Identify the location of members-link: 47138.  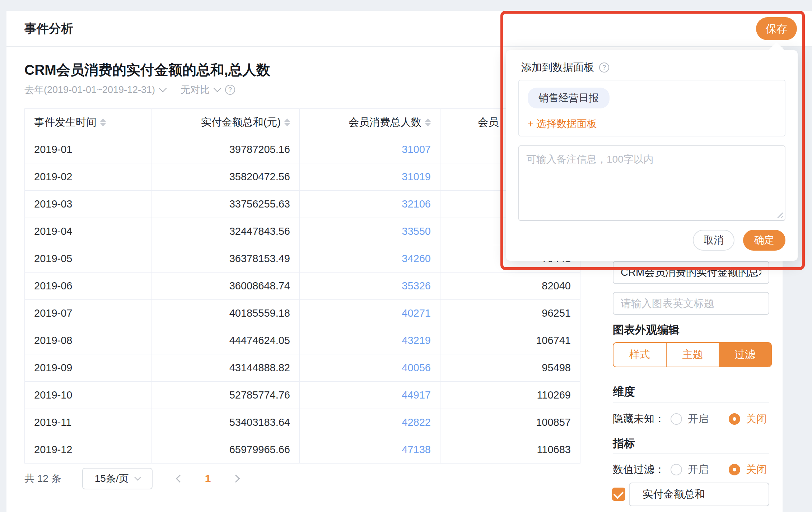
(416, 450).